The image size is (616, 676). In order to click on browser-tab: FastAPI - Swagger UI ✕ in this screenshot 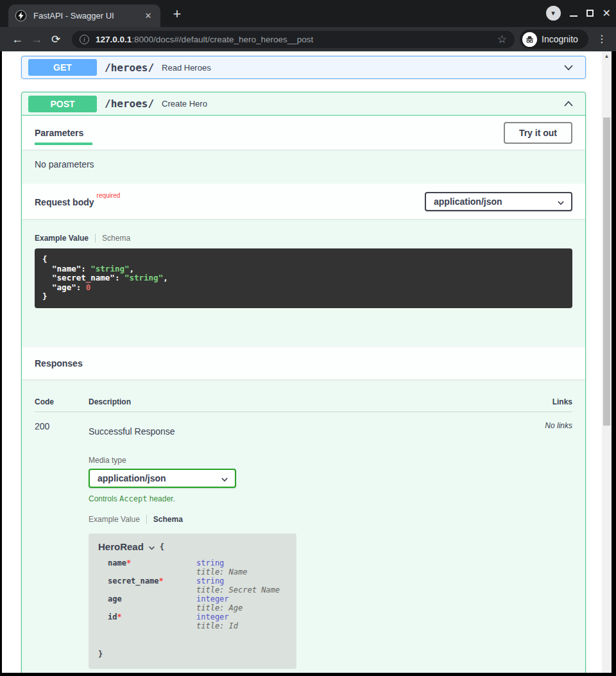, I will do `click(85, 15)`.